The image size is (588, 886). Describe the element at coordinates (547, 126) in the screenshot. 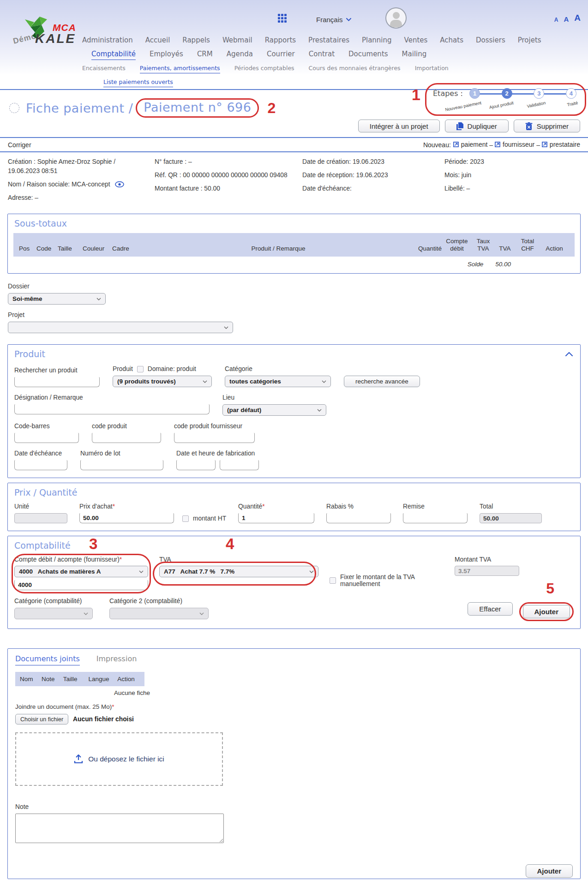

I see `delete-button: Supprimer` at that location.